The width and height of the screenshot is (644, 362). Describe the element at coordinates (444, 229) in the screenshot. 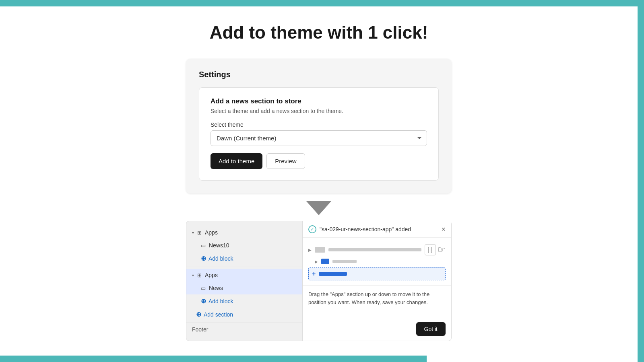

I see `notification-close-button: ×` at that location.